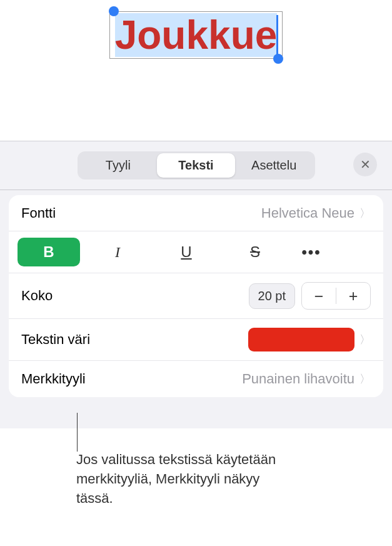  What do you see at coordinates (311, 252) in the screenshot?
I see `more-options-button: •••` at bounding box center [311, 252].